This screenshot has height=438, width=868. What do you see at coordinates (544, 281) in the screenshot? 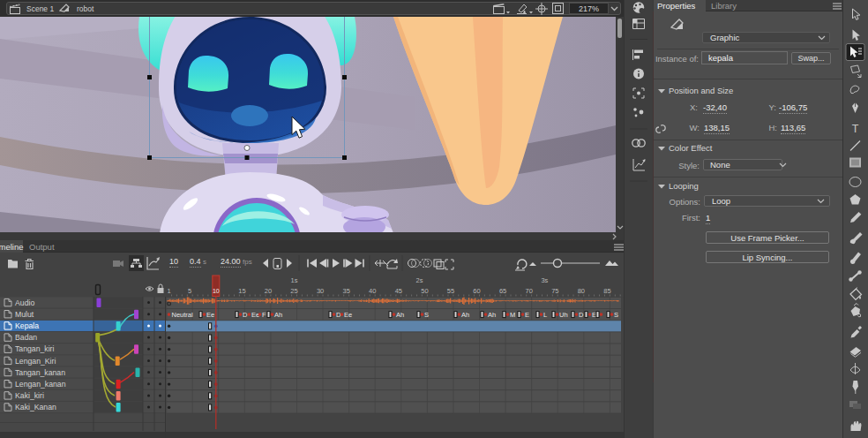
I see `svg-text: 3s` at bounding box center [544, 281].